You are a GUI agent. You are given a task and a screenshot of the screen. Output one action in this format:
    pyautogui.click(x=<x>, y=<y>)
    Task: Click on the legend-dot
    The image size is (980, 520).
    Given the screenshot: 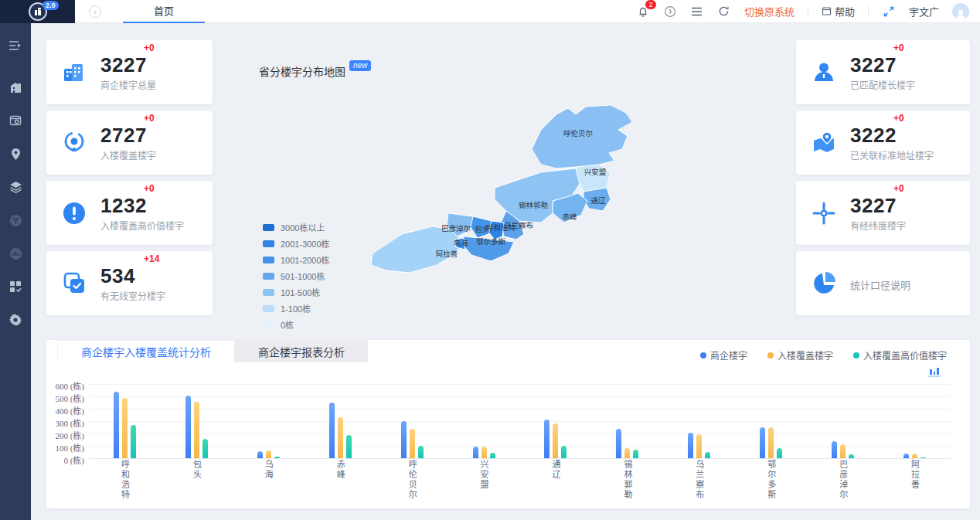 What is the action you would take?
    pyautogui.click(x=703, y=355)
    